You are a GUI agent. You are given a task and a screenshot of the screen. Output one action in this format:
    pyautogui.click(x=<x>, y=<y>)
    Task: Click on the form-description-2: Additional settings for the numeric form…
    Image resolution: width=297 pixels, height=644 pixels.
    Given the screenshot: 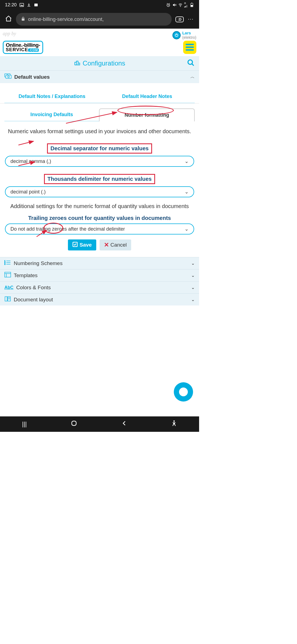 What is the action you would take?
    pyautogui.click(x=100, y=206)
    